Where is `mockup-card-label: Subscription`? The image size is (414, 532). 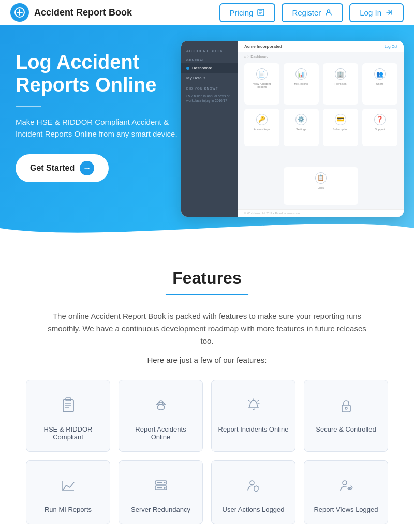
mockup-card-label: Subscription is located at coordinates (341, 129).